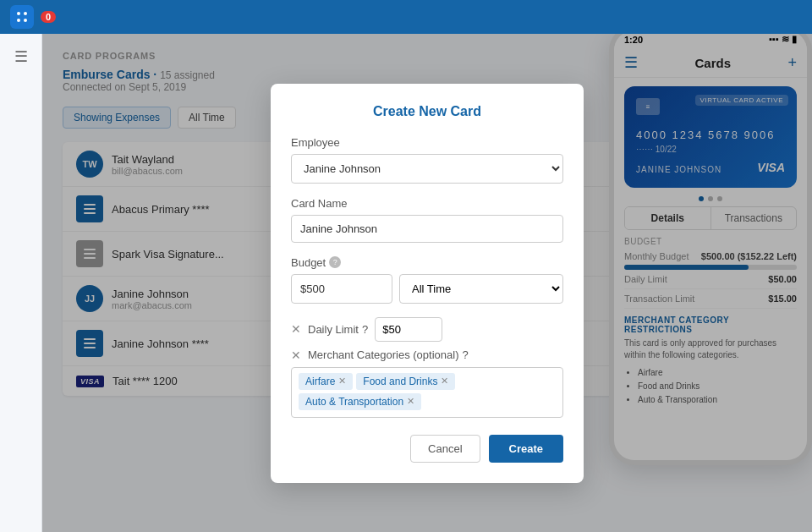 The image size is (812, 532). What do you see at coordinates (427, 448) in the screenshot?
I see `modal-footer: Cancel Create` at bounding box center [427, 448].